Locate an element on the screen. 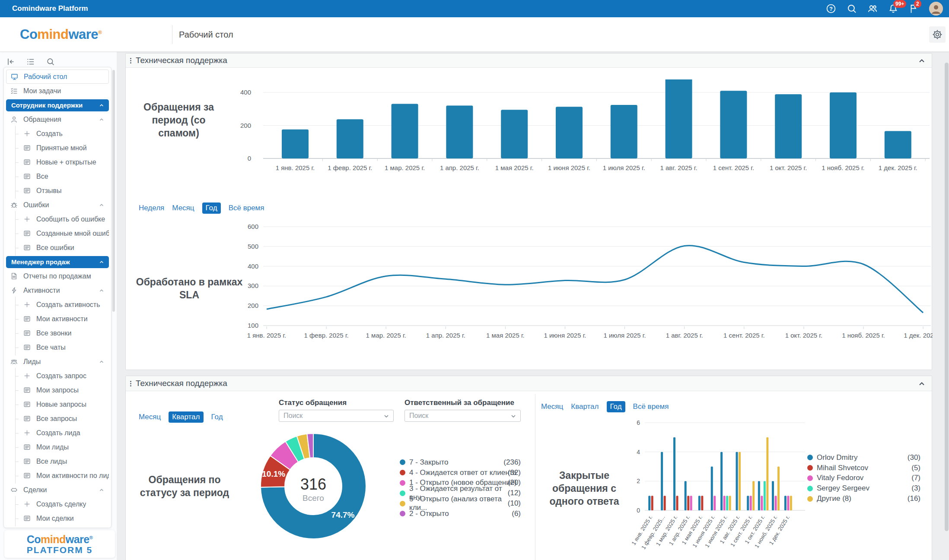 This screenshot has width=949, height=560. legend-item: Mihail Shvetcov(5) is located at coordinates (864, 468).